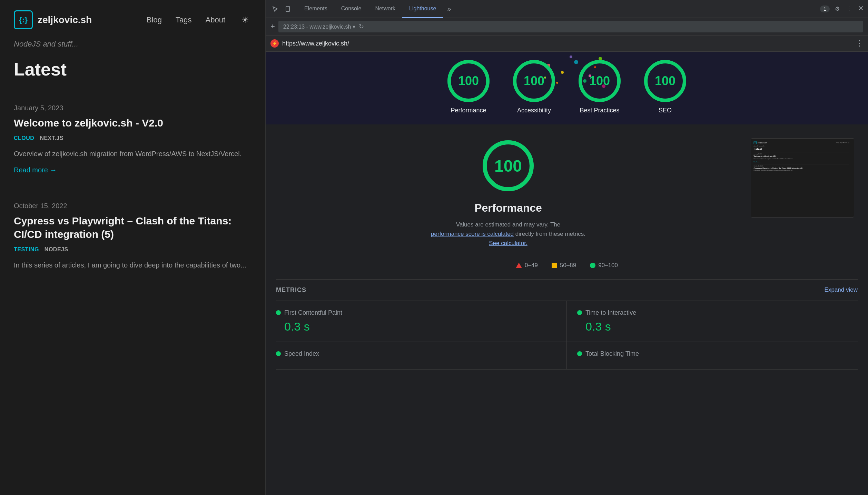 The image size is (868, 495). I want to click on legend-pass: 90–100, so click(604, 265).